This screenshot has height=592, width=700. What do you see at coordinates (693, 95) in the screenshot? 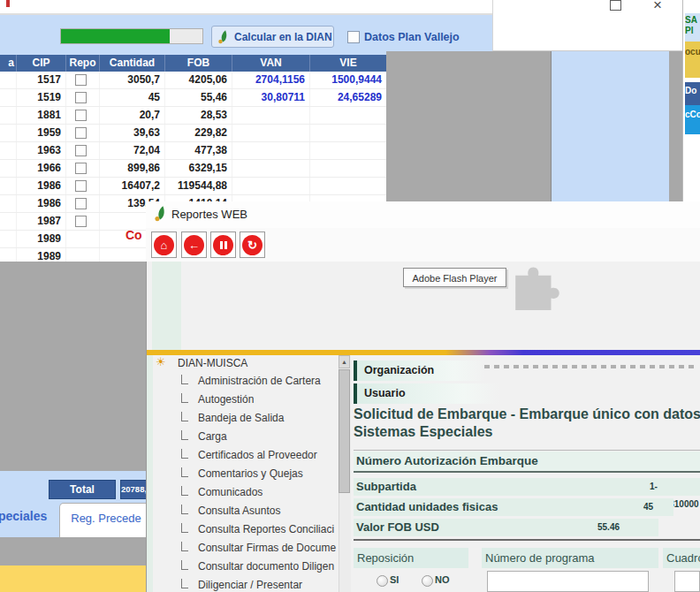
I see `side-strip-tab-blue: Do` at bounding box center [693, 95].